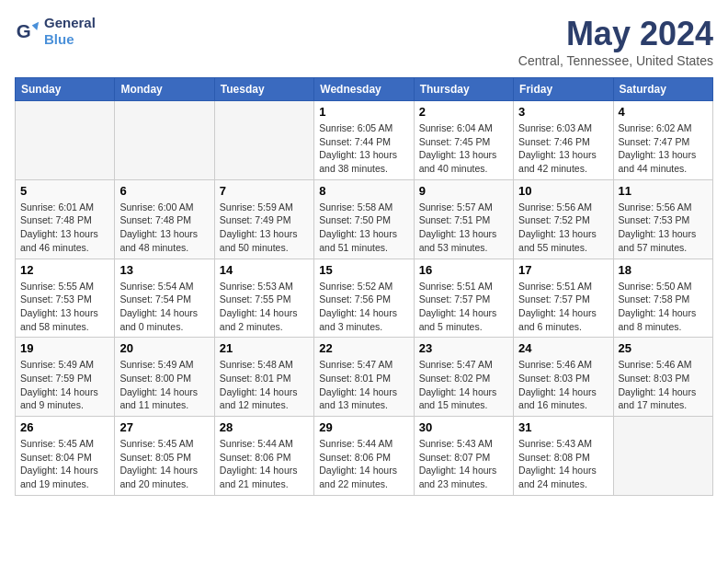 The height and width of the screenshot is (563, 728). What do you see at coordinates (463, 112) in the screenshot?
I see `day-number: 2` at bounding box center [463, 112].